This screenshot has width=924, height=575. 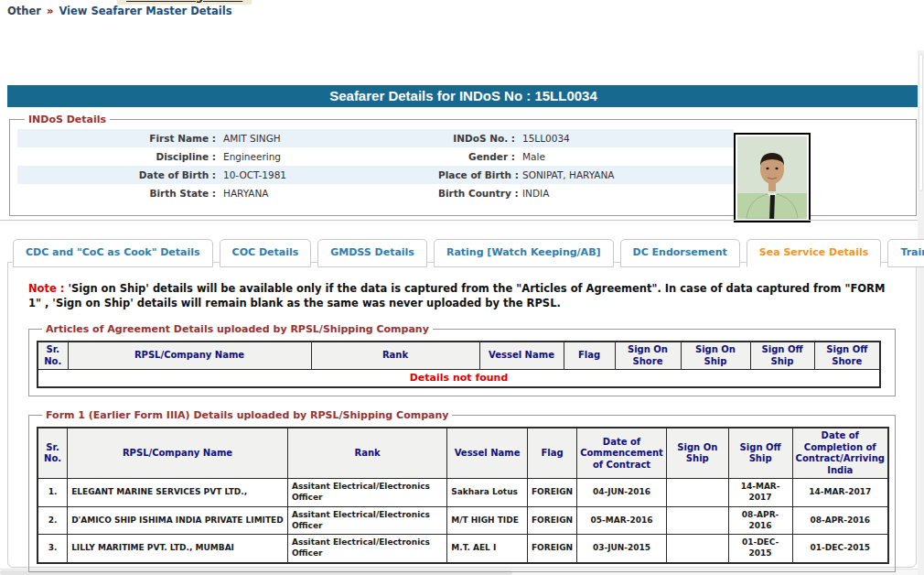 What do you see at coordinates (375, 193) in the screenshot?
I see `indos-row-4: Birth State : HARYANA Birth Country : IN…` at bounding box center [375, 193].